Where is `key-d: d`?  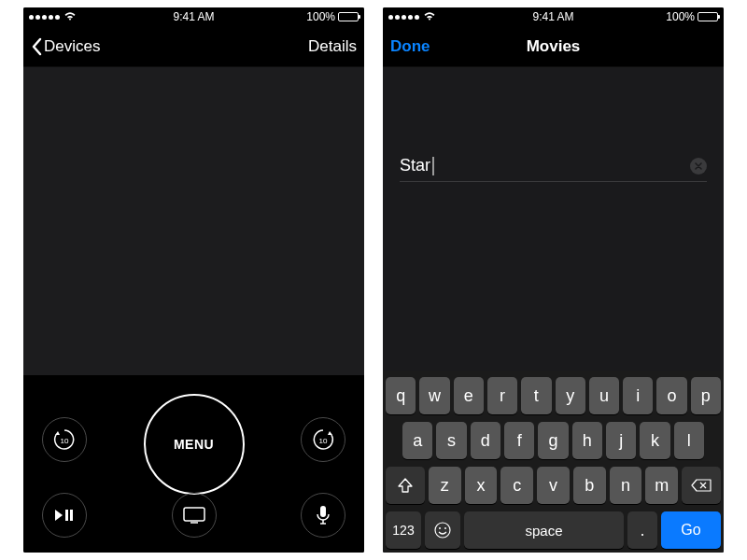
key-d: d is located at coordinates (486, 441).